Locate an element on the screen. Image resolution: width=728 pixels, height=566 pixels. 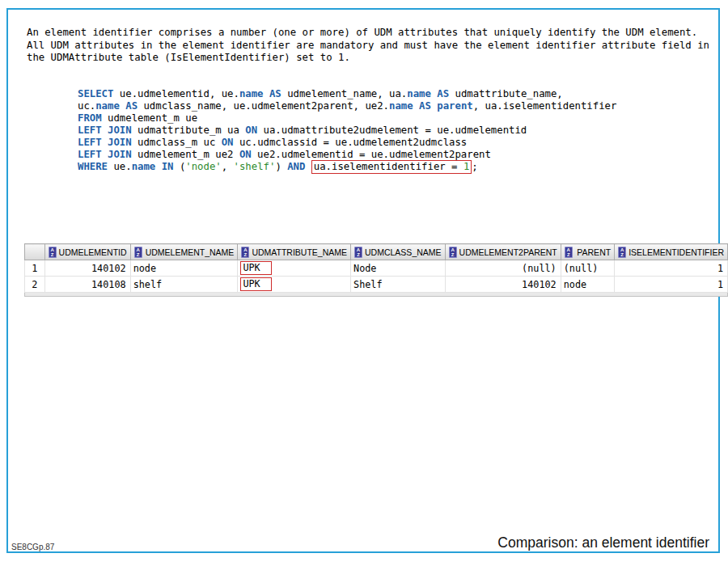
table-row: 2140108shelfUPKShelf140102node1 is located at coordinates (377, 285).